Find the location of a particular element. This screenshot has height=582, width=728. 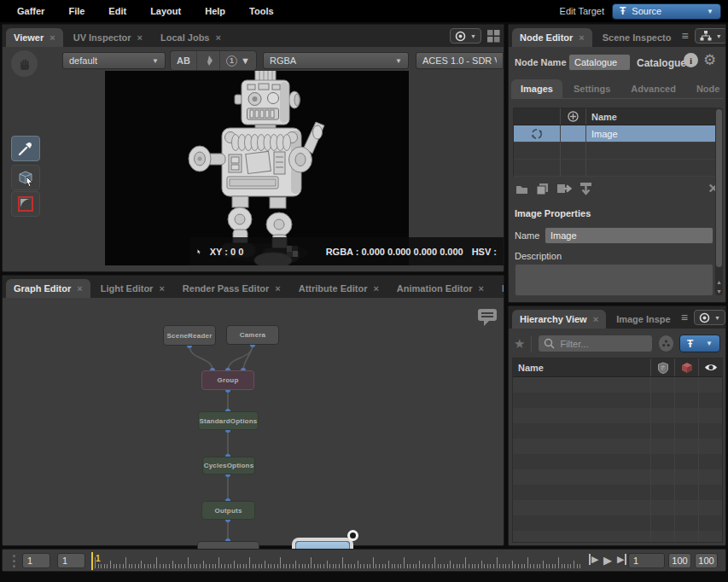

menu-file: File is located at coordinates (77, 11).